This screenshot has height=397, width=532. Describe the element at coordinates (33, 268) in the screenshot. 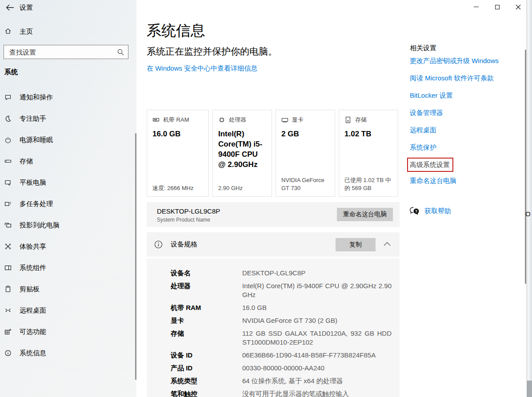

I see `sidebar-item-label: 系统组件` at that location.